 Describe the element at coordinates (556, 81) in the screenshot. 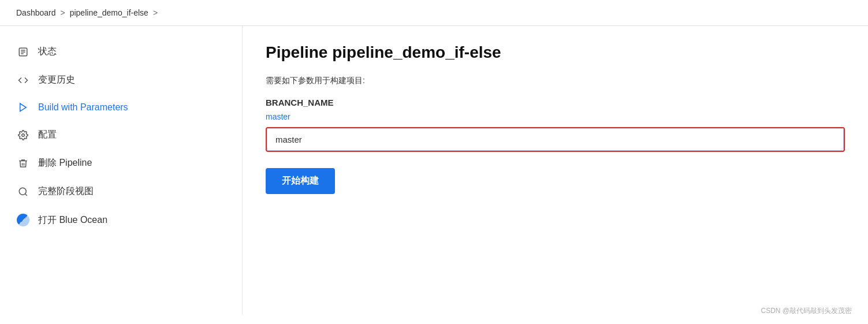

I see `subtitle: 需要如下参数用于构建项目:` at that location.